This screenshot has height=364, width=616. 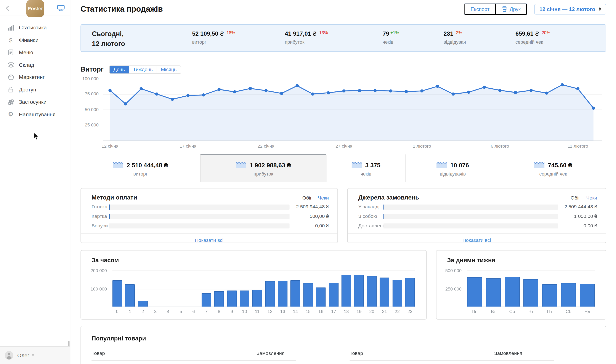 What do you see at coordinates (206, 311) in the screenshot?
I see `x-tick-label: 7` at bounding box center [206, 311].